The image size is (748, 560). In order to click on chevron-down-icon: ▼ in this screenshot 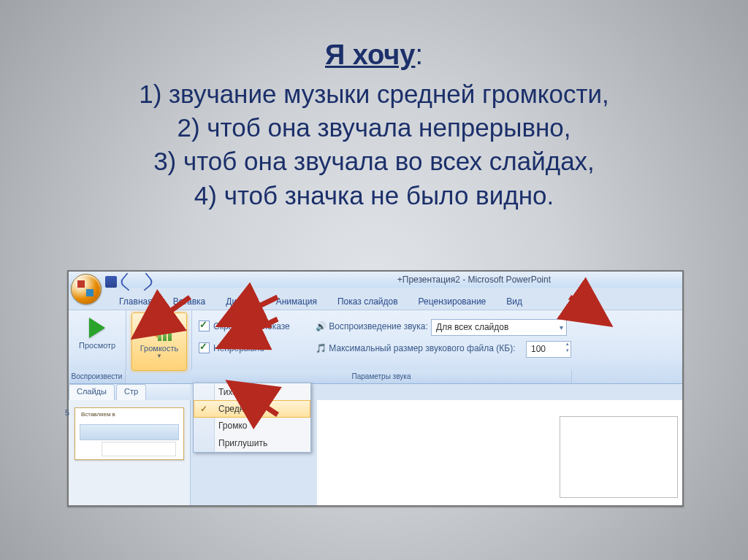, I will do `click(159, 356)`.